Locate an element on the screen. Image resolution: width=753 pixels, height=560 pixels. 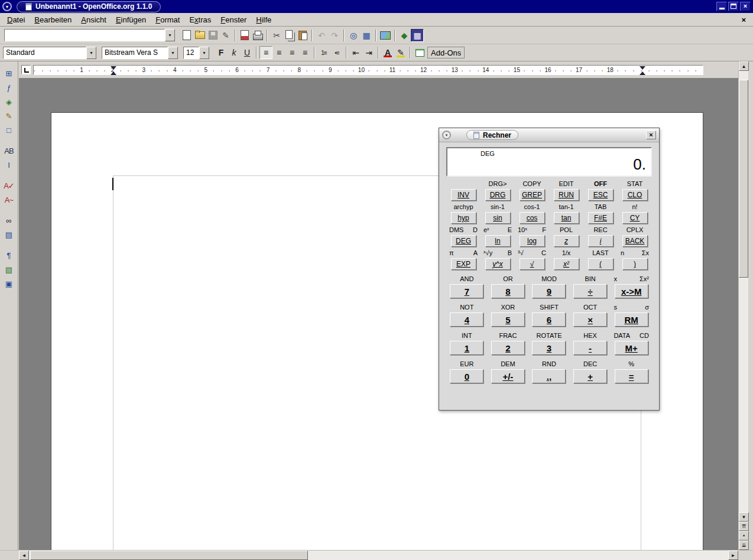
calc-key-esc: ESC is located at coordinates (601, 195).